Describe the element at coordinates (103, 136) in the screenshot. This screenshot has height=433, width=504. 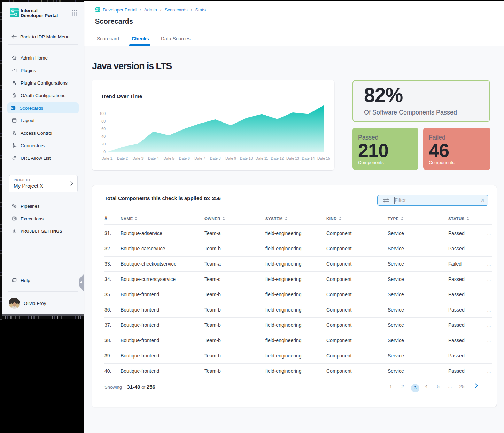
I see `svg-text: 40` at that location.